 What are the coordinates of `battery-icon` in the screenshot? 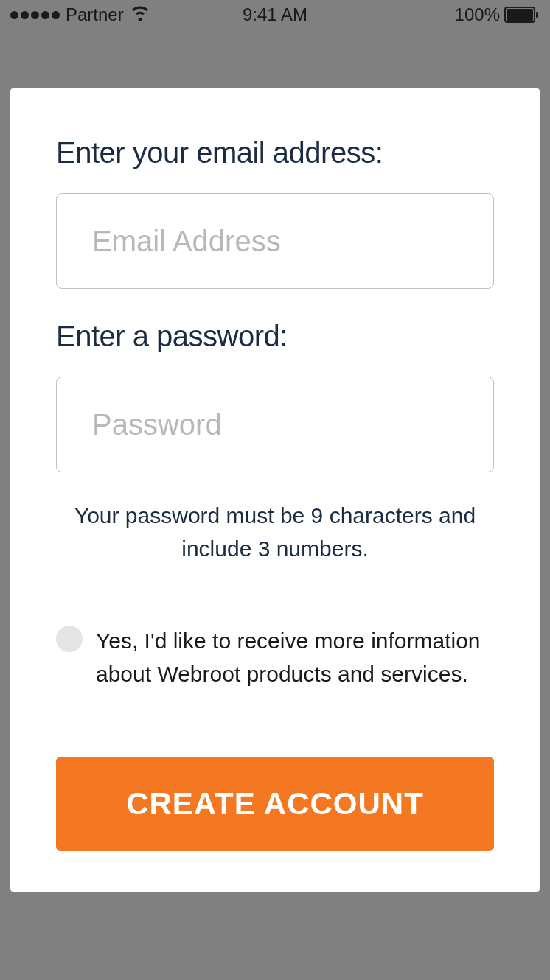 It's located at (522, 15).